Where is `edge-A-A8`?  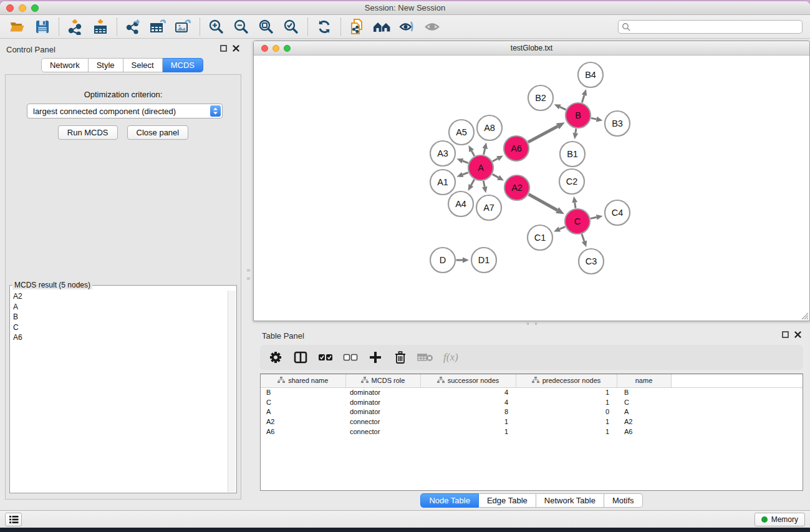 edge-A-A8 is located at coordinates (485, 152).